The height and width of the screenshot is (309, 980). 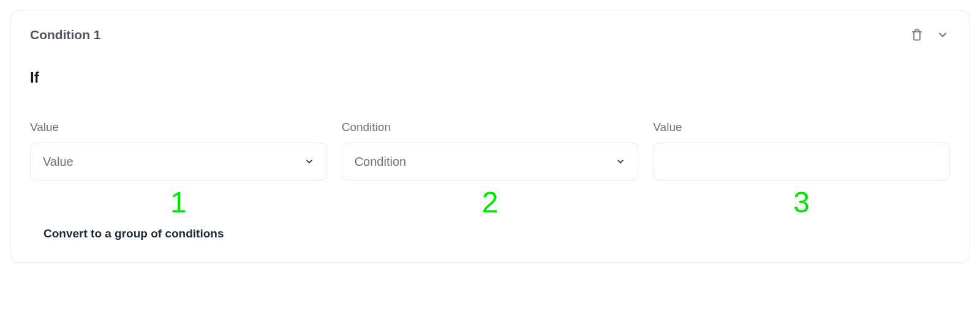 I want to click on value1-placeholder: Value, so click(x=58, y=162).